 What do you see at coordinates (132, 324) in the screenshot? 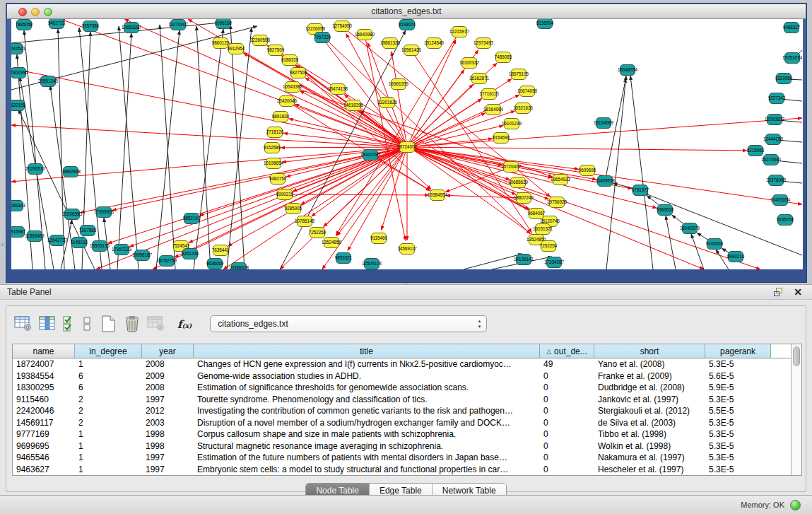
I see `delete-rows-trash-icon` at bounding box center [132, 324].